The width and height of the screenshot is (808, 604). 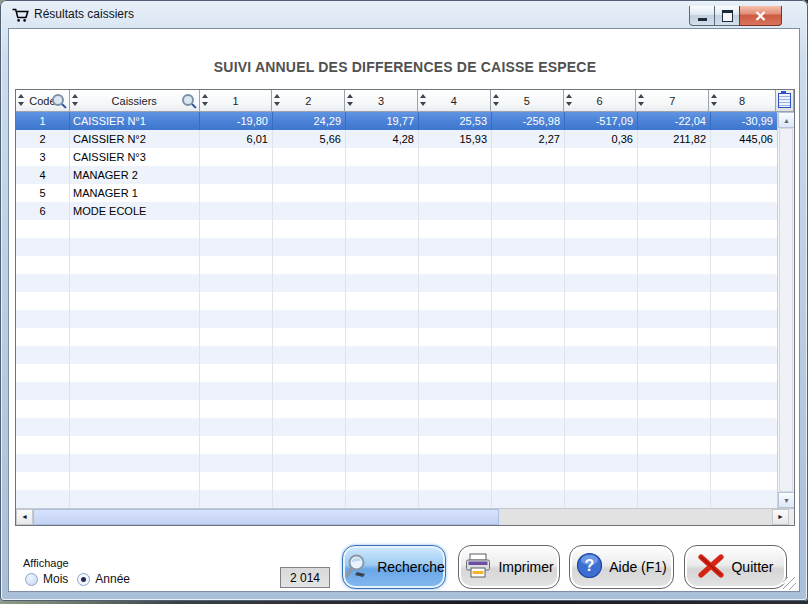 What do you see at coordinates (527, 101) in the screenshot?
I see `column-label: 5` at bounding box center [527, 101].